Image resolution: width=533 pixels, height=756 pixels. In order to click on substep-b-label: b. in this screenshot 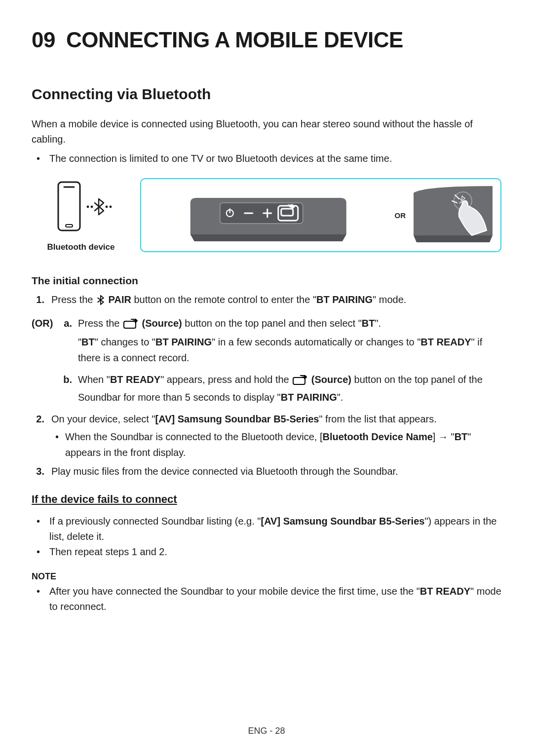, I will do `click(67, 388)`.